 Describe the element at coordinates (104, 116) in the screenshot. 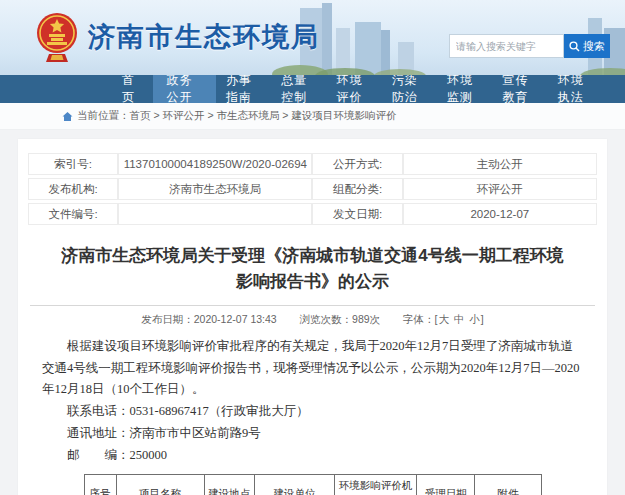

I see `breadcrumb-label: 当前位置：` at that location.